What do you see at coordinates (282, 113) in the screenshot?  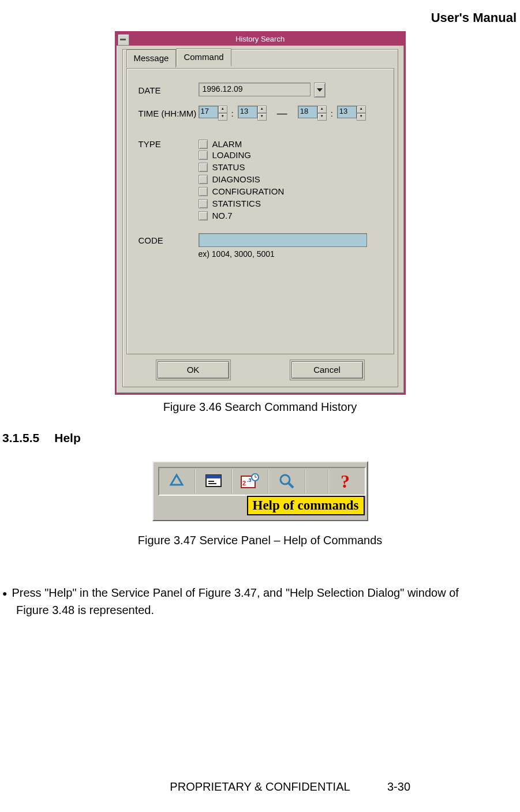 I see `time-range-dash: —` at bounding box center [282, 113].